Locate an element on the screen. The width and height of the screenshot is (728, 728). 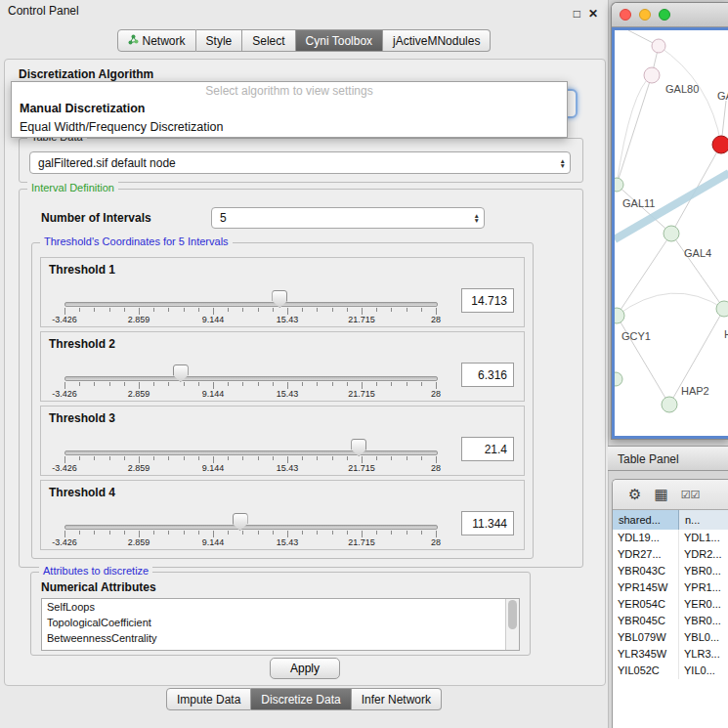
threshold-value-field: 11.344 is located at coordinates (488, 524).